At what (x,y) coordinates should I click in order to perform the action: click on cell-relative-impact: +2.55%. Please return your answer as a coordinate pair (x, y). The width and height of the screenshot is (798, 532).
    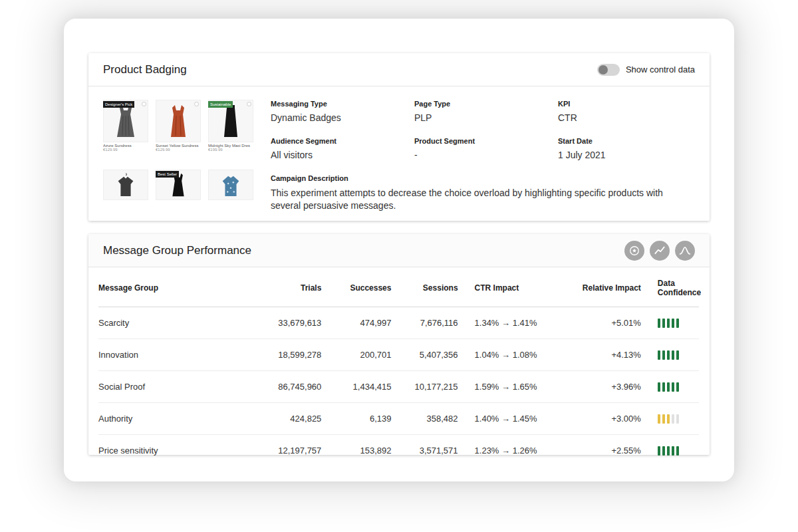
    Looking at the image, I should click on (604, 451).